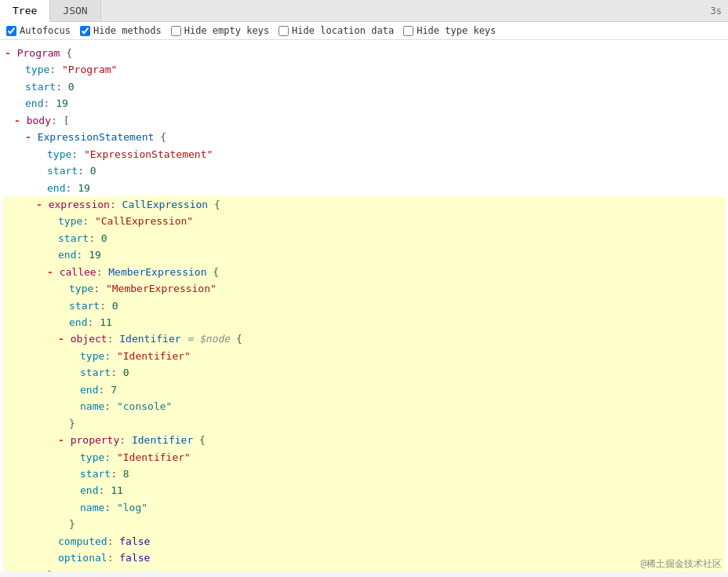 This screenshot has height=577, width=728. I want to click on list-item: - property: Identifier {, so click(364, 440).